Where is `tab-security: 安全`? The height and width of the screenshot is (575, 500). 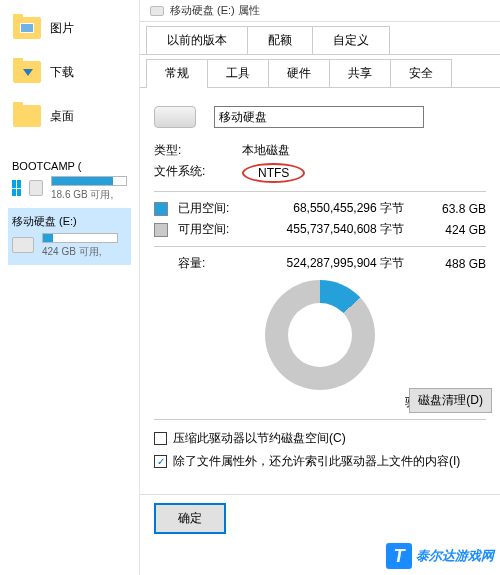
tab-security: 安全 is located at coordinates (421, 73).